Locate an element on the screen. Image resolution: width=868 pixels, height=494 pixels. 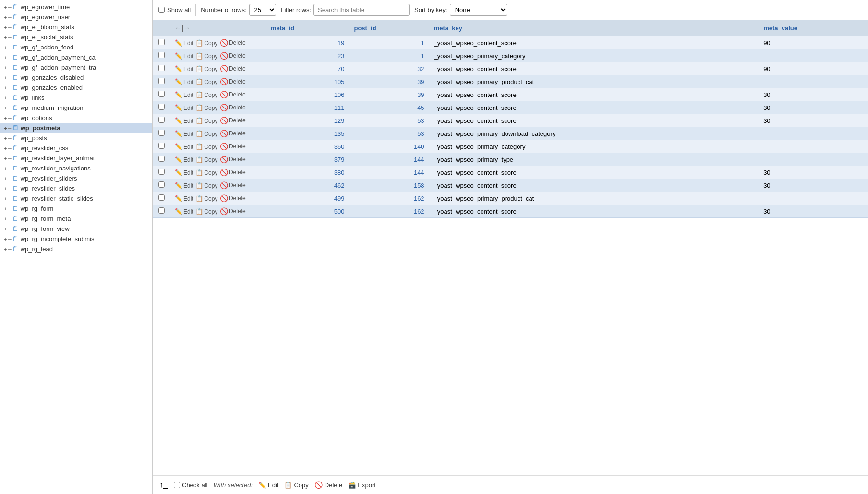
check-all-label: Check all is located at coordinates (195, 485).